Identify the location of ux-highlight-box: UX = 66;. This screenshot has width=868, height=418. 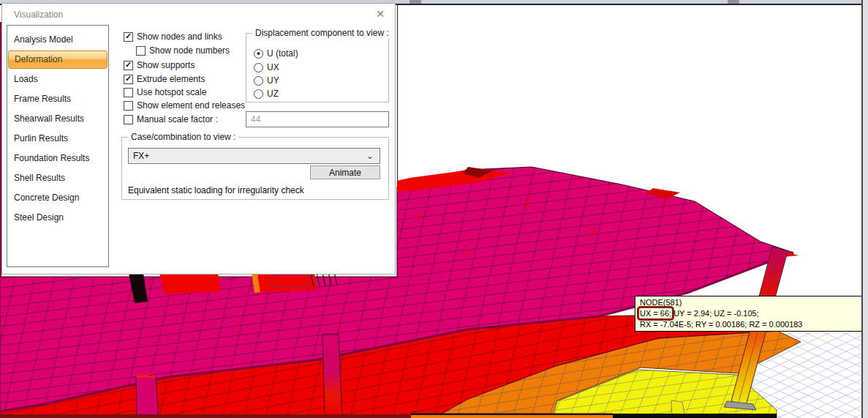
(655, 313).